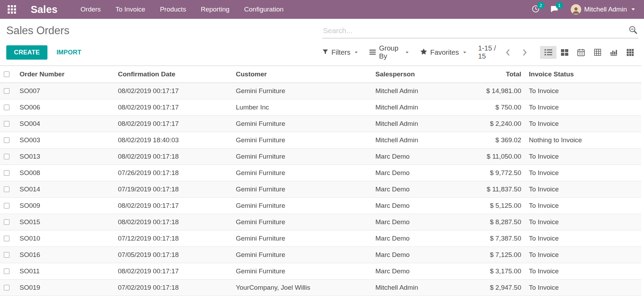 The image size is (644, 296). What do you see at coordinates (174, 190) in the screenshot?
I see `cell-confirmation-date: 07/19/2019 00:17:18` at bounding box center [174, 190].